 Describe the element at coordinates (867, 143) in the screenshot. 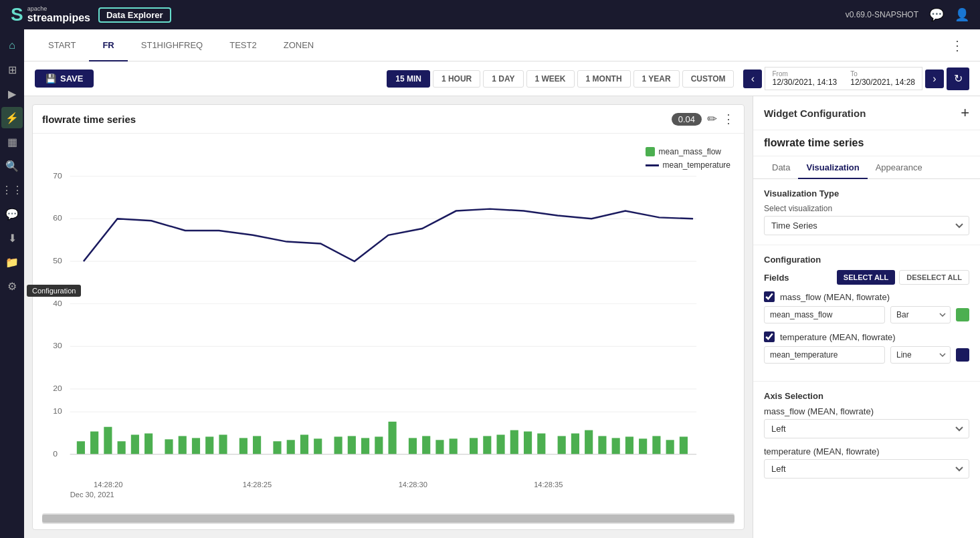

I see `config-widget-title: flowrate time series` at that location.